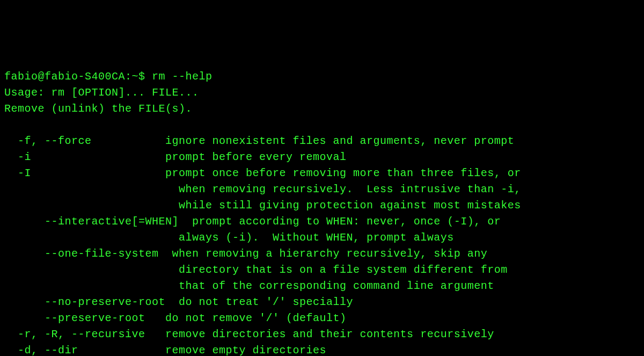 The width and height of the screenshot is (644, 356). I want to click on option-row: -i prompt before every removal, so click(175, 157).